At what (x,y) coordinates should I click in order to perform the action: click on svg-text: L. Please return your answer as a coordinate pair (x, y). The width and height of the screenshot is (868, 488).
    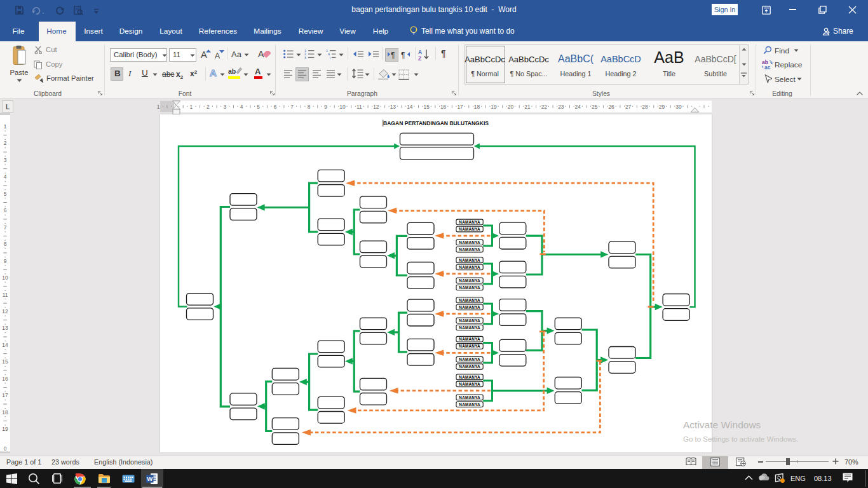
    Looking at the image, I should click on (8, 107).